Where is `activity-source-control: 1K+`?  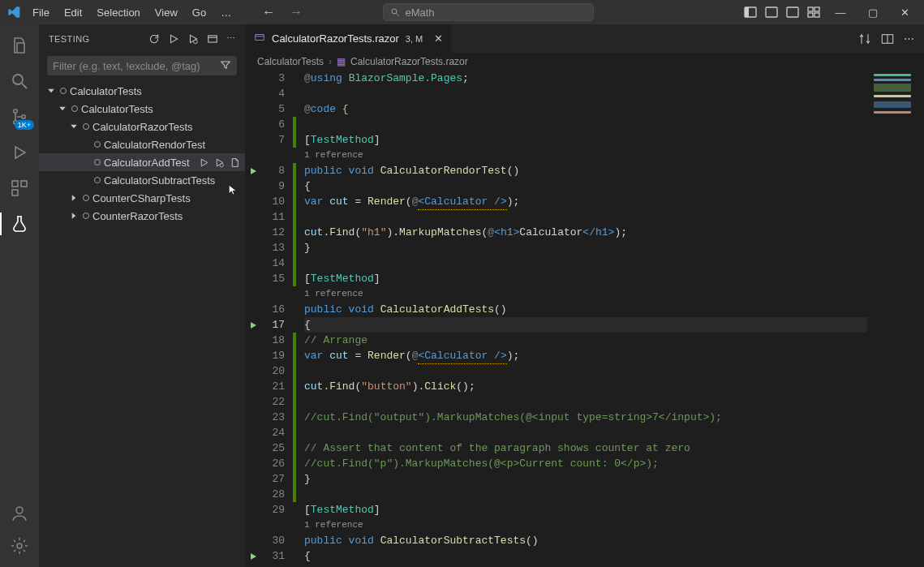
activity-source-control: 1K+ is located at coordinates (19, 117).